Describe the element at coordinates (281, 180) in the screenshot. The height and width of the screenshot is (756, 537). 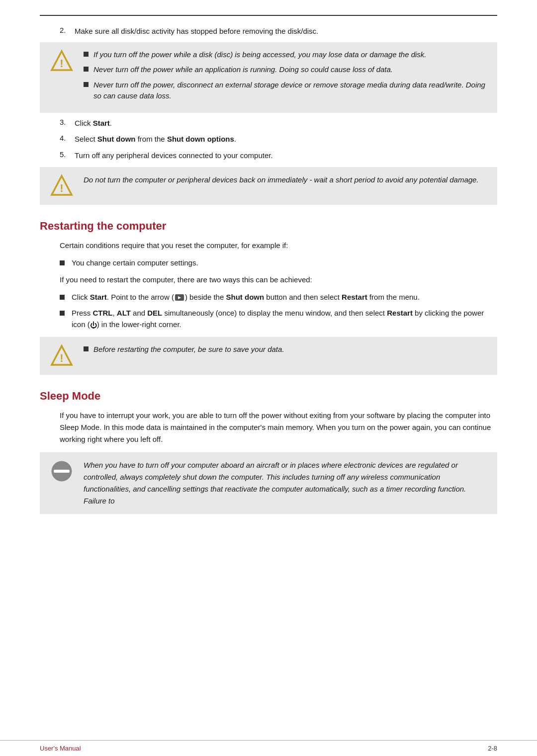
I see `warning-text: Do not turn the computer or peripheral d…` at that location.